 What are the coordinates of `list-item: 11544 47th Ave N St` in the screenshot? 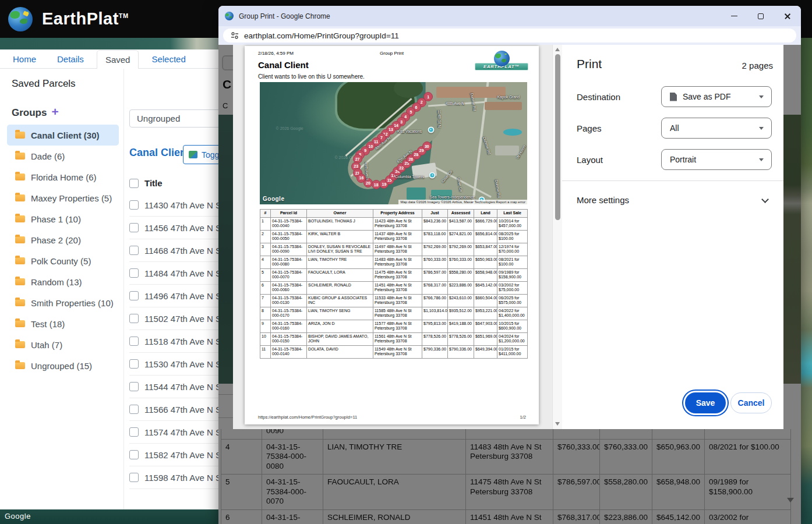 It's located at (174, 387).